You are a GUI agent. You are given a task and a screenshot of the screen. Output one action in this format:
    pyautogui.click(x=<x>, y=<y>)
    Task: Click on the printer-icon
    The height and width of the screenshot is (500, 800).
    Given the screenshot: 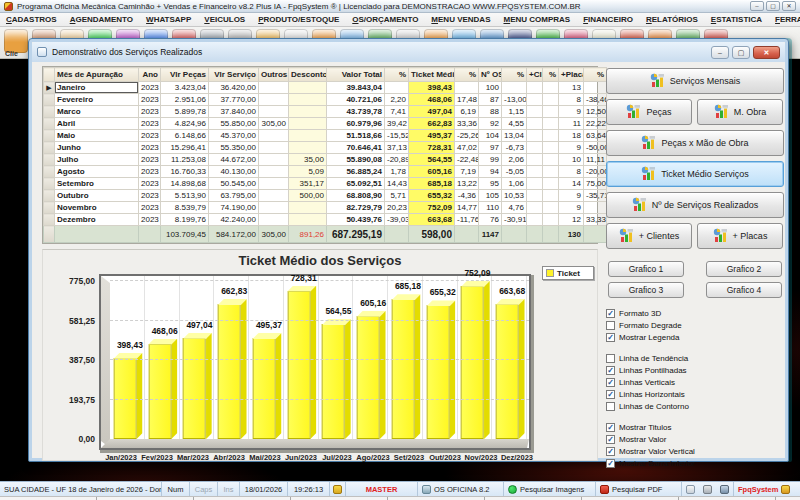 What is the action you would take?
    pyautogui.click(x=708, y=490)
    